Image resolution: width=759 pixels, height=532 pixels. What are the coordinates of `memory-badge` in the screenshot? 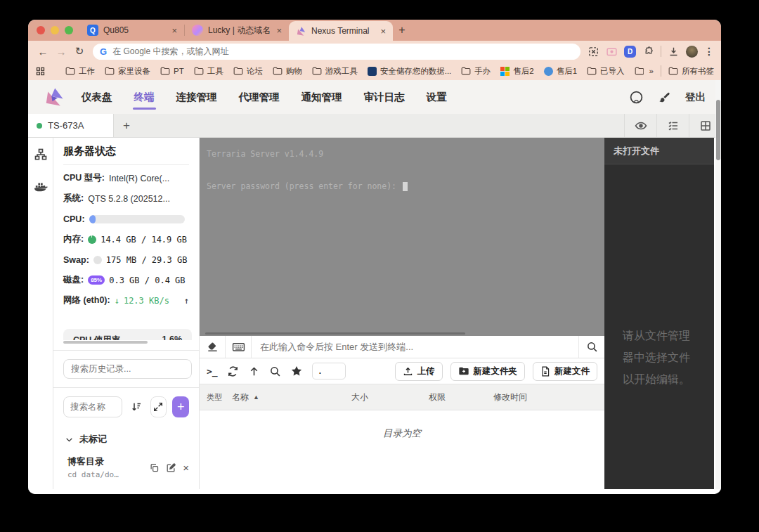 It's located at (92, 240).